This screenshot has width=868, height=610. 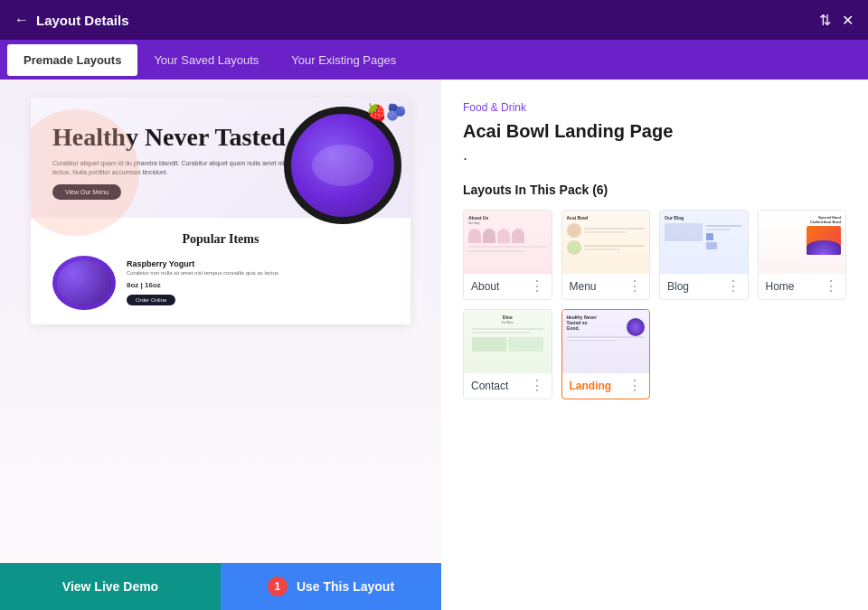 I want to click on layout-dots-menu: ⋮, so click(x=635, y=286).